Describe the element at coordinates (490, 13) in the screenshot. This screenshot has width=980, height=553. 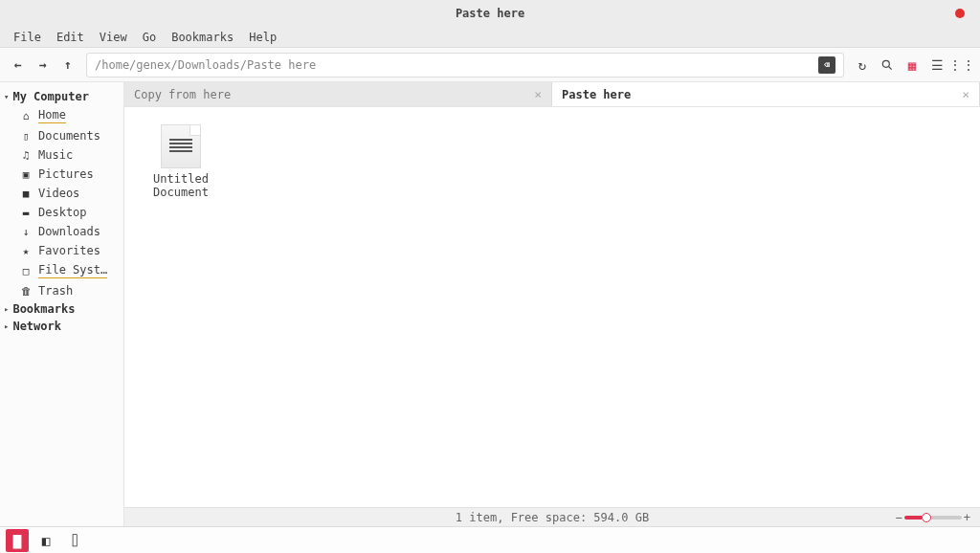
I see `window-title: Paste here` at that location.